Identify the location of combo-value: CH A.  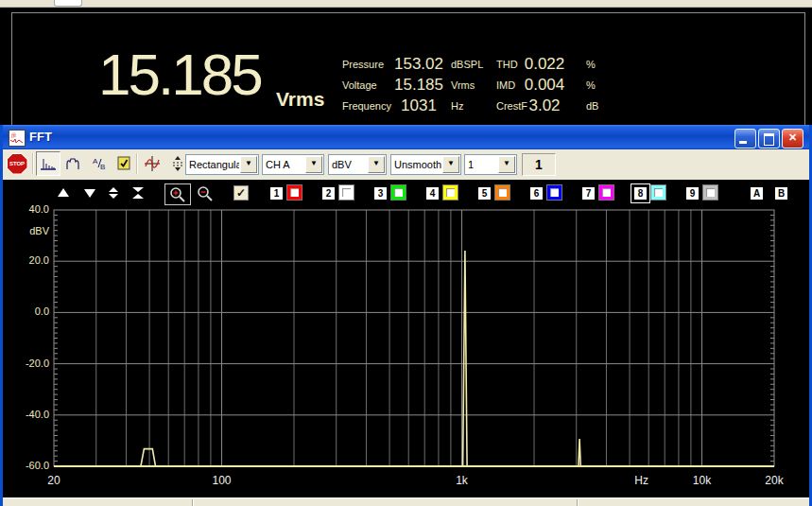
(284, 165).